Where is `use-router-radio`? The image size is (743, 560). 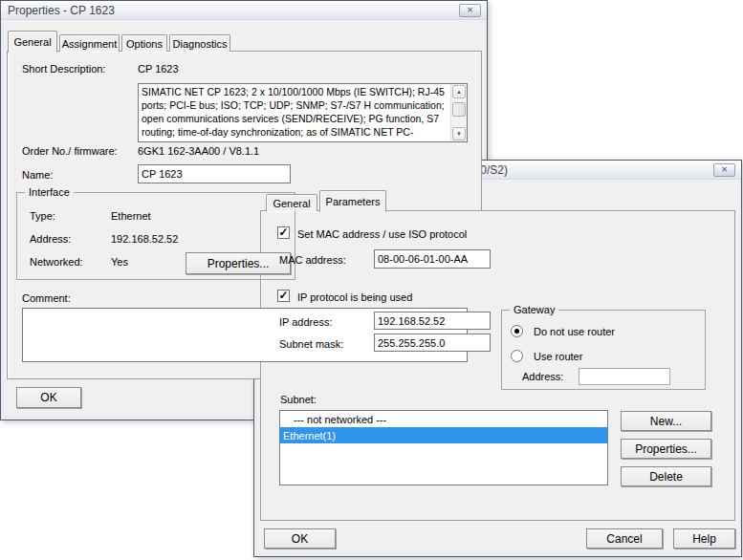 use-router-radio is located at coordinates (516, 355).